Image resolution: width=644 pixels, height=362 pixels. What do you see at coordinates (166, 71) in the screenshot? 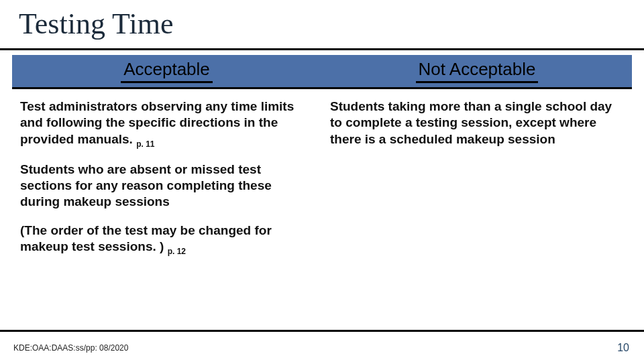
I see `col-header-acceptable-label: Acceptable` at bounding box center [166, 71].